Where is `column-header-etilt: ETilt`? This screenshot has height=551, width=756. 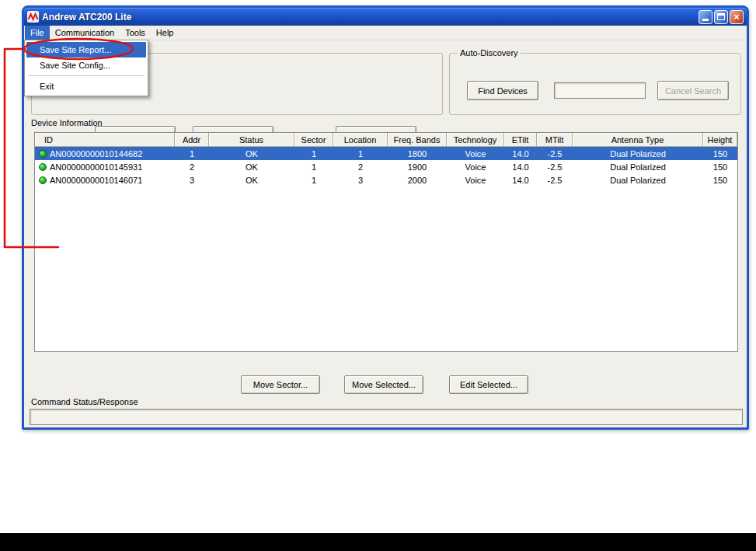
column-header-etilt: ETilt is located at coordinates (521, 140).